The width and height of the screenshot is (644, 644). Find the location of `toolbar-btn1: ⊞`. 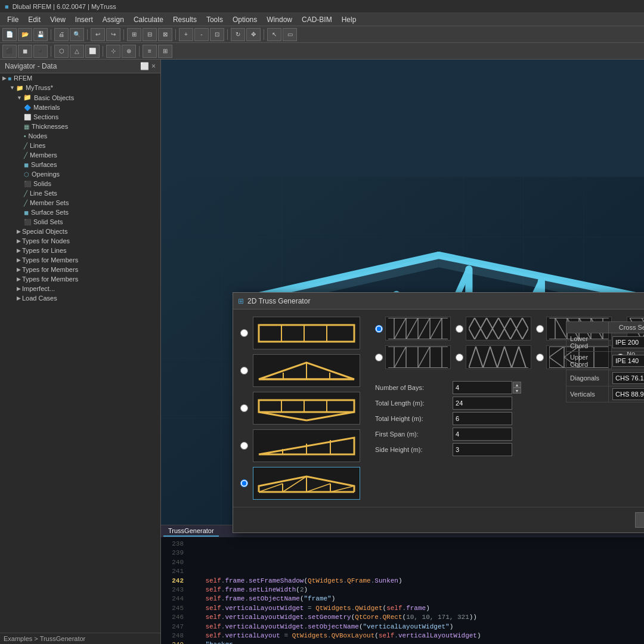

toolbar-btn1: ⊞ is located at coordinates (134, 35).